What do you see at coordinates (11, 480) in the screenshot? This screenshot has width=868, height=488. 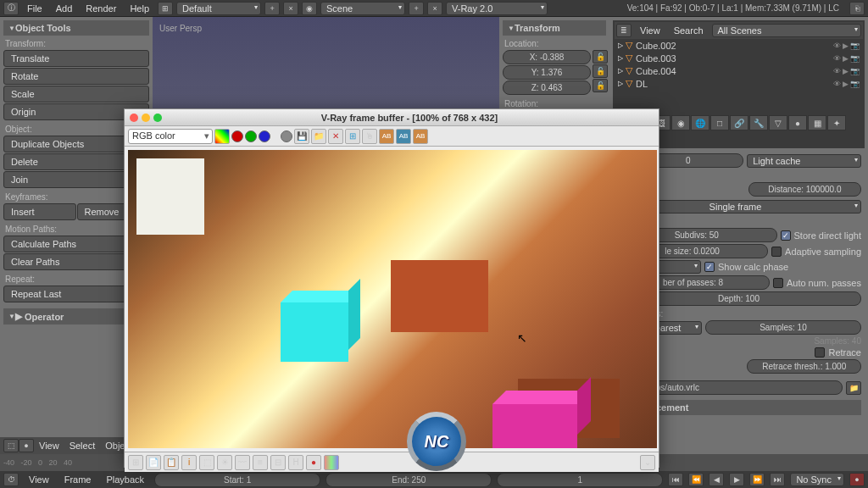 I see `timeline-editor-icon: ⏱` at bounding box center [11, 480].